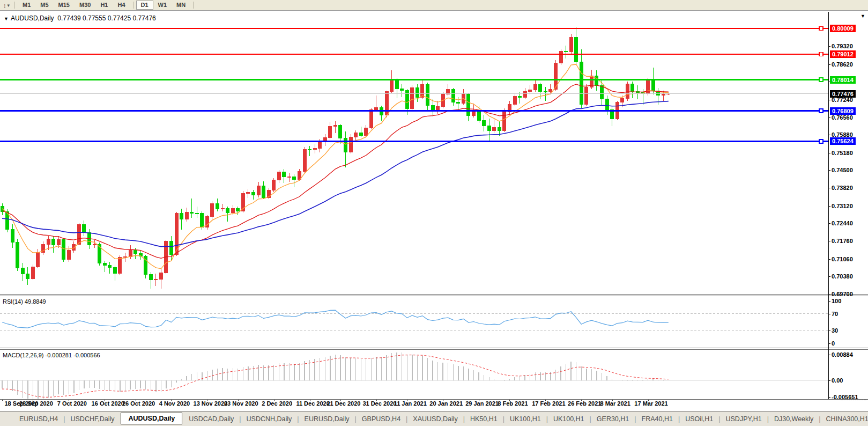 The image size is (868, 426). What do you see at coordinates (842, 46) in the screenshot?
I see `price-axis-label: 0.79320` at bounding box center [842, 46].